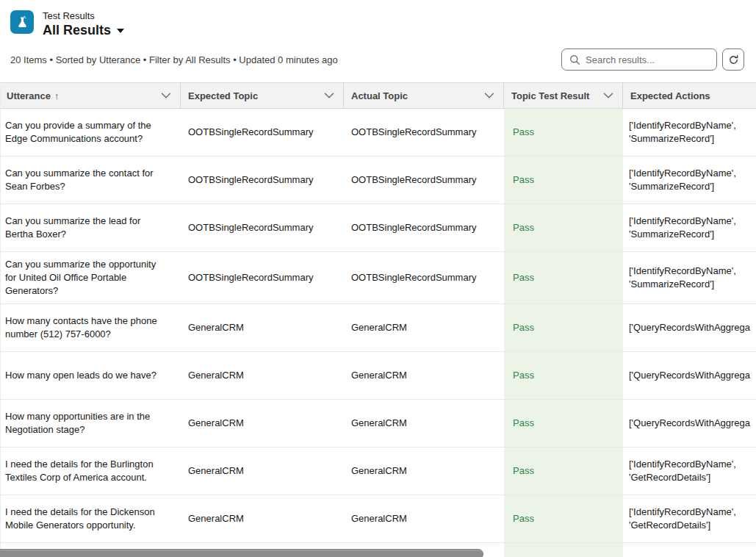  Describe the element at coordinates (84, 471) in the screenshot. I see `cell-text: I need the details for the Burlington Te…` at that location.